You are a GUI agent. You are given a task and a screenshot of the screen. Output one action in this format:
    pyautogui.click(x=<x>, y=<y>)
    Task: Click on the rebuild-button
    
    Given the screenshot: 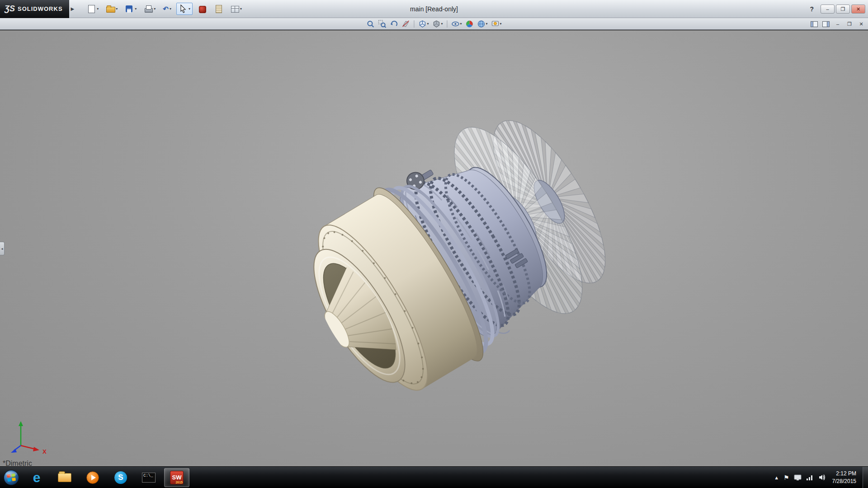 What is the action you would take?
    pyautogui.click(x=202, y=9)
    